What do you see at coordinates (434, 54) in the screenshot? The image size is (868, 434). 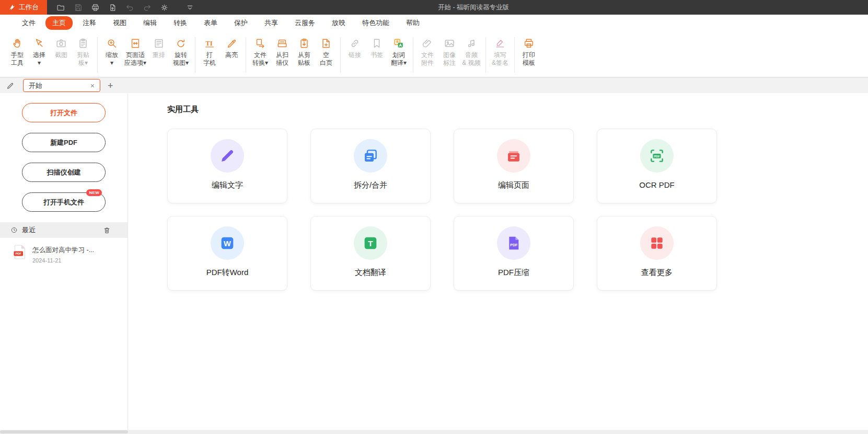 I see `ribbon-toolbar: 手型 工具 选择 ▾ 截图 剪贴 板▾ 缩放 ▾ 页面适 应选项▾ 重排` at bounding box center [434, 54].